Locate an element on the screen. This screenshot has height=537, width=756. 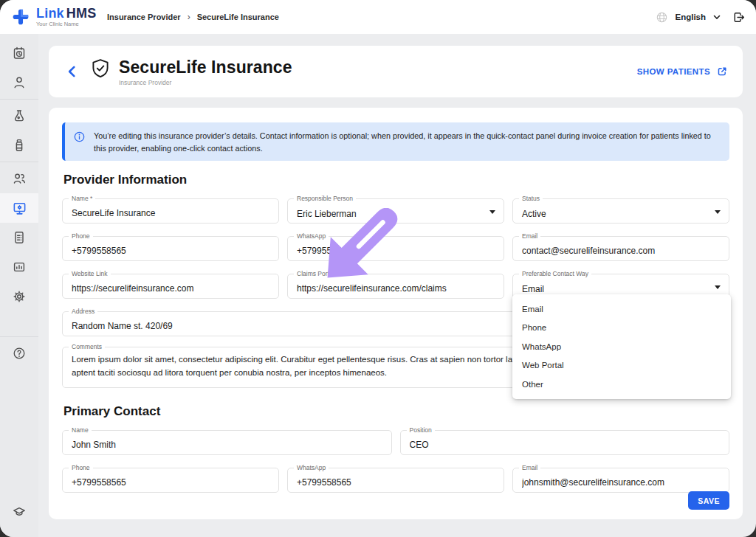
contact-position-field: Position is located at coordinates (566, 443).